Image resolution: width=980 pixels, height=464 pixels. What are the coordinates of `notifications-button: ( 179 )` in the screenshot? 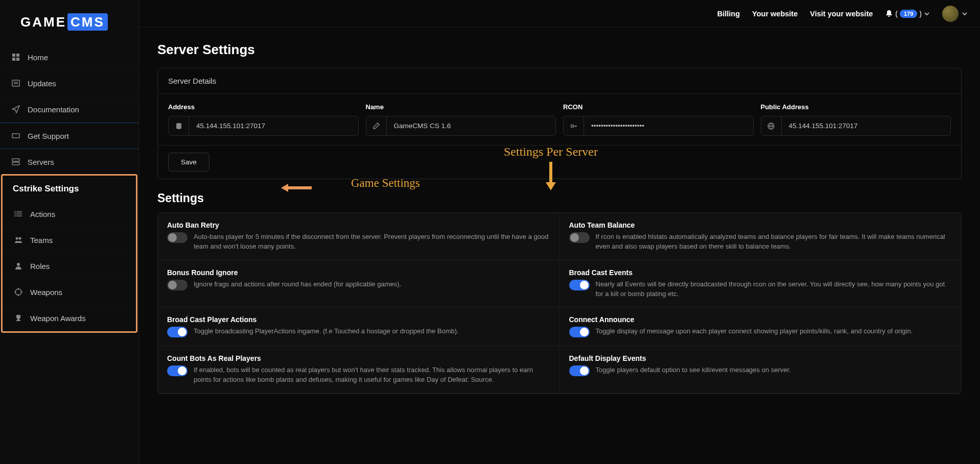 It's located at (907, 14).